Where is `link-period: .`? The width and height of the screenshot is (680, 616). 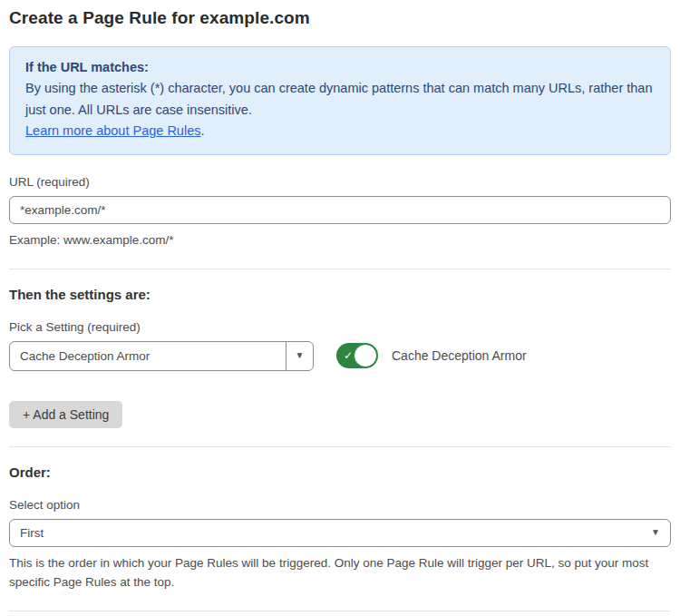
link-period: . is located at coordinates (202, 131).